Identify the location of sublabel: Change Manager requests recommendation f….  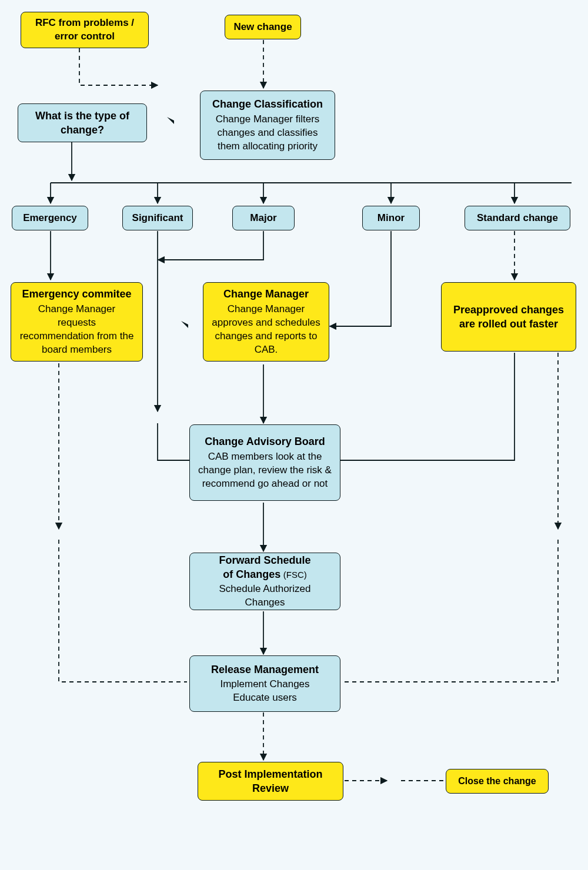
(76, 330).